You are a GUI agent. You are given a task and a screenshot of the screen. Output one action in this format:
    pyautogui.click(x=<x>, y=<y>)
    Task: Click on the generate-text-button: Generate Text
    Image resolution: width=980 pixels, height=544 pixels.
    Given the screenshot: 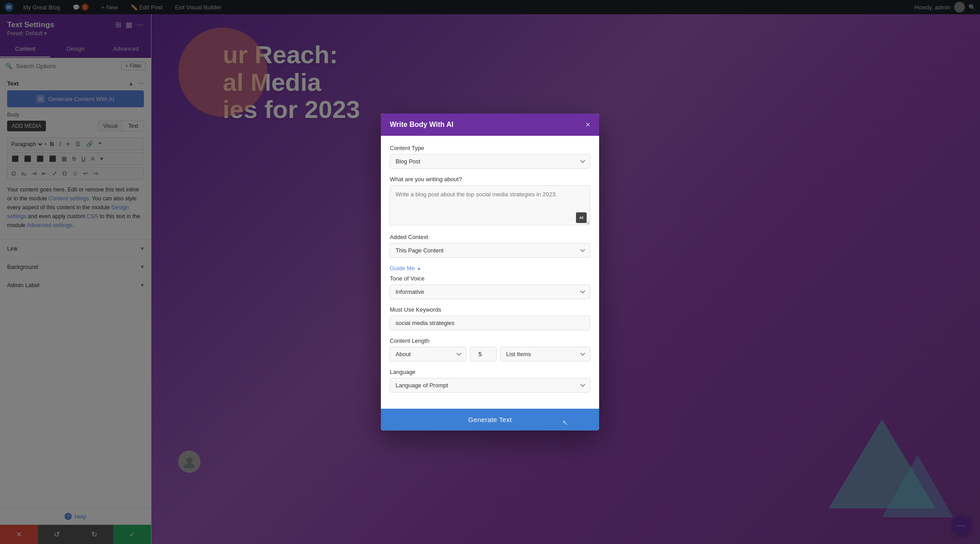 What is the action you would take?
    pyautogui.click(x=490, y=419)
    